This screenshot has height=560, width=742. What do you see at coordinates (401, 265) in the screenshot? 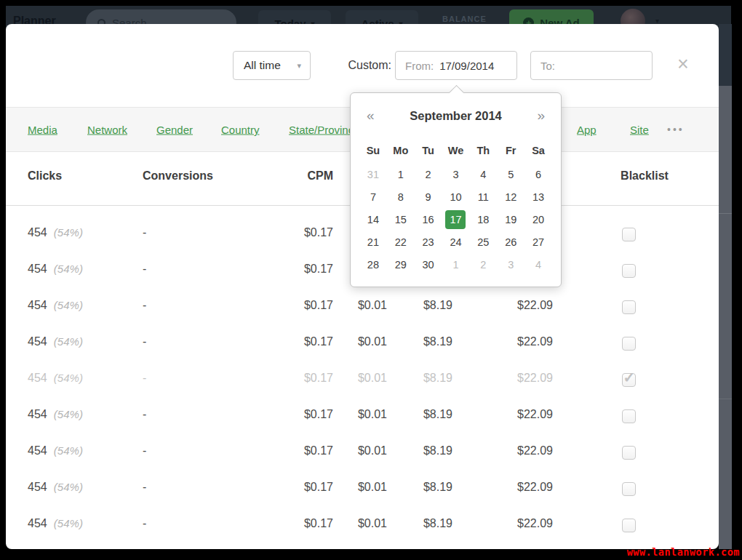
I see `calendar-day: 29` at bounding box center [401, 265].